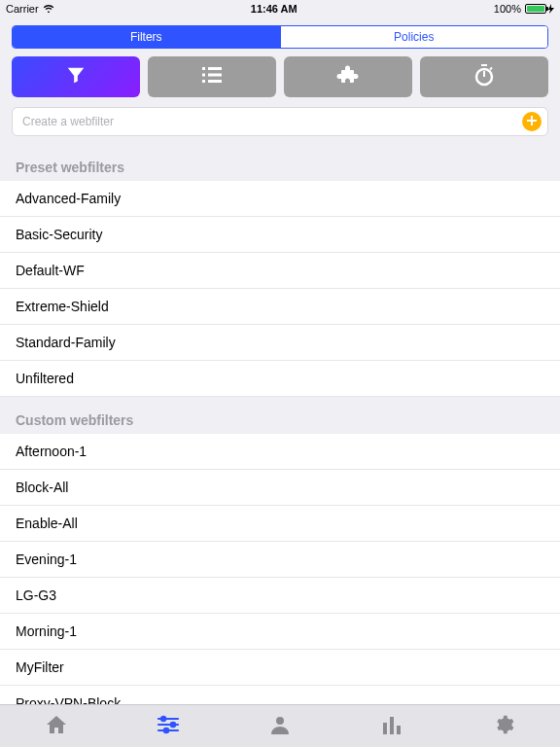 This screenshot has height=747, width=560. What do you see at coordinates (212, 77) in the screenshot?
I see `tile-lists` at bounding box center [212, 77].